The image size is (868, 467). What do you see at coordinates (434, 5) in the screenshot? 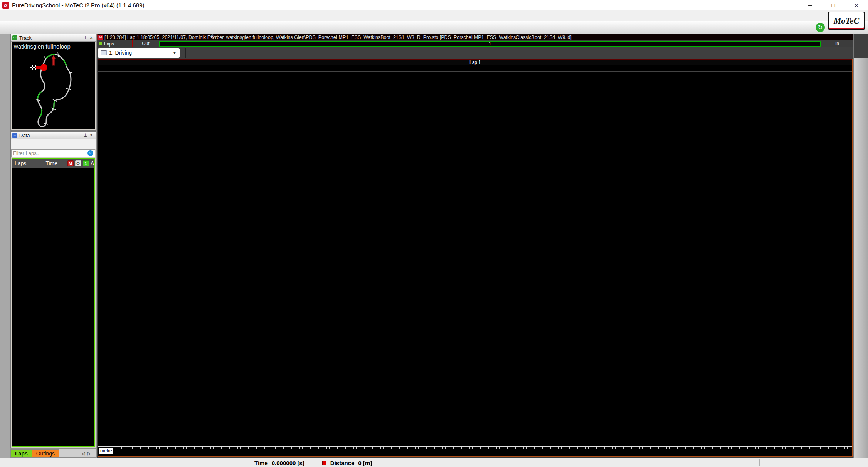
I see `titlebar: i2 PureDrivingSchool - MoTeC i2 Pro (x64…` at bounding box center [434, 5].